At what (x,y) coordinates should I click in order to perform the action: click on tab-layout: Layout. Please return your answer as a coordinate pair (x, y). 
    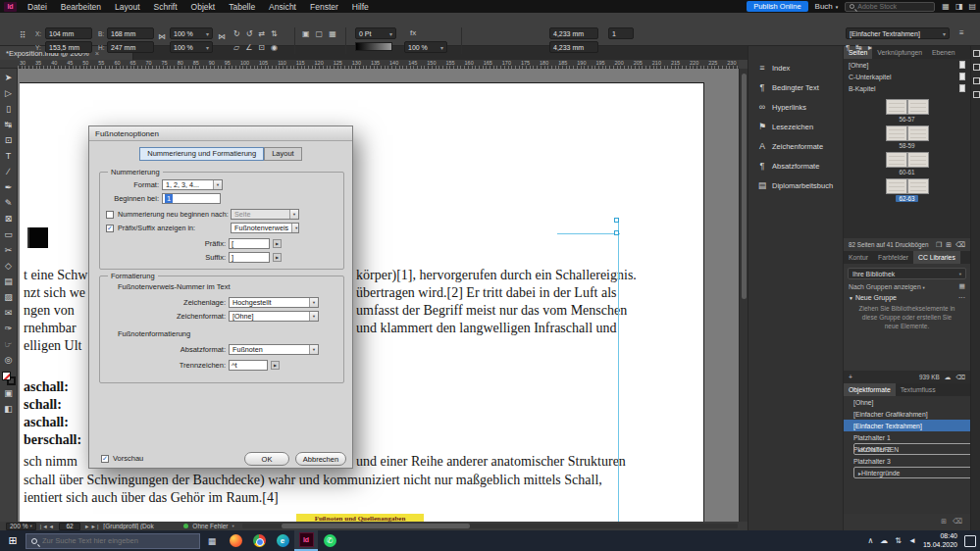
    Looking at the image, I should click on (283, 154).